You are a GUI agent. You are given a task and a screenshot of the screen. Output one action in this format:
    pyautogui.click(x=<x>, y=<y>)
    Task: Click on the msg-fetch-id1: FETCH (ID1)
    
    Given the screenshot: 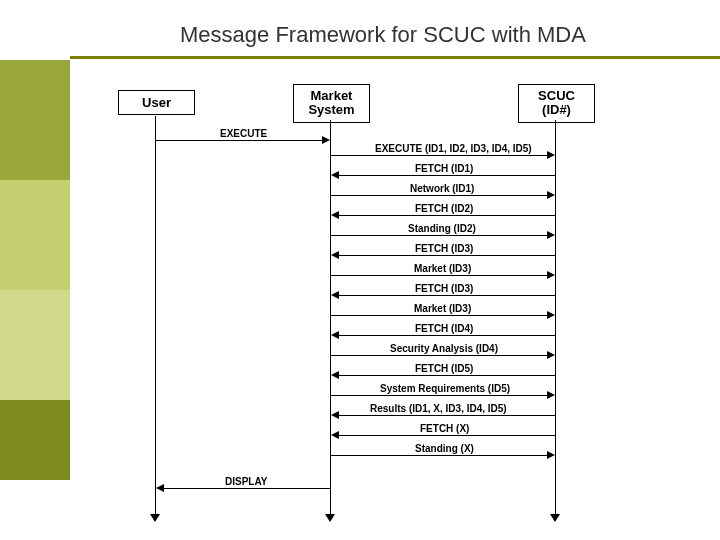 What is the action you would take?
    pyautogui.click(x=444, y=168)
    